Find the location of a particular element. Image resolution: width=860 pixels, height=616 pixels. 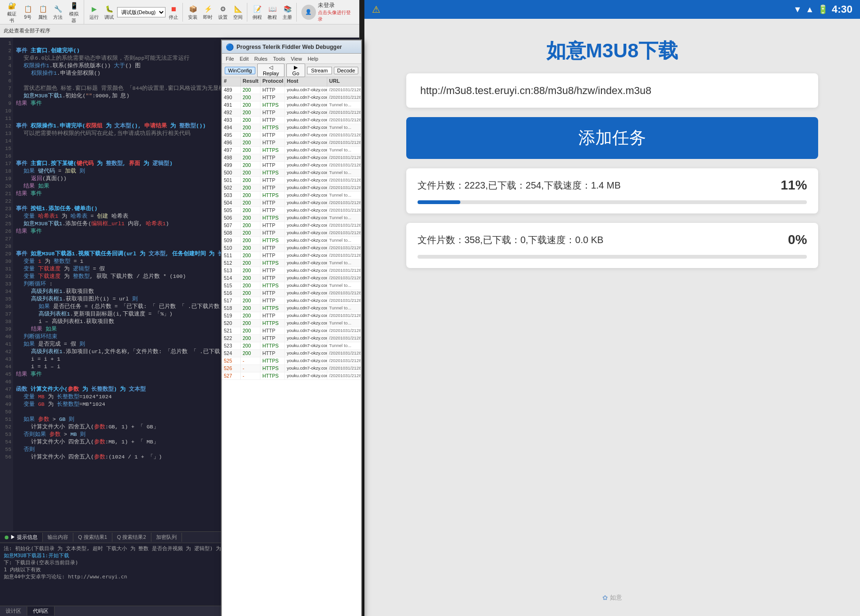

user-area: 👤 未登录 点击头像进行登录 is located at coordinates (327, 12).